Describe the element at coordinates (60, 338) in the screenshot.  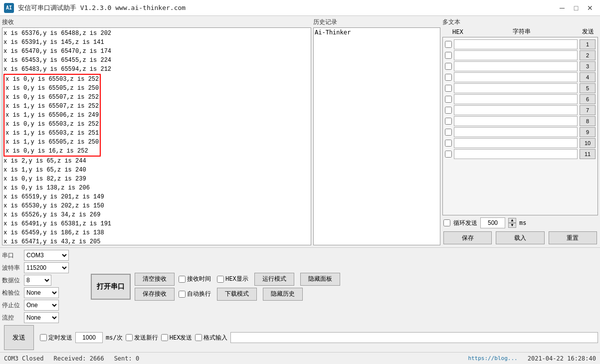
I see `timed-send-label: 定时发送` at that location.